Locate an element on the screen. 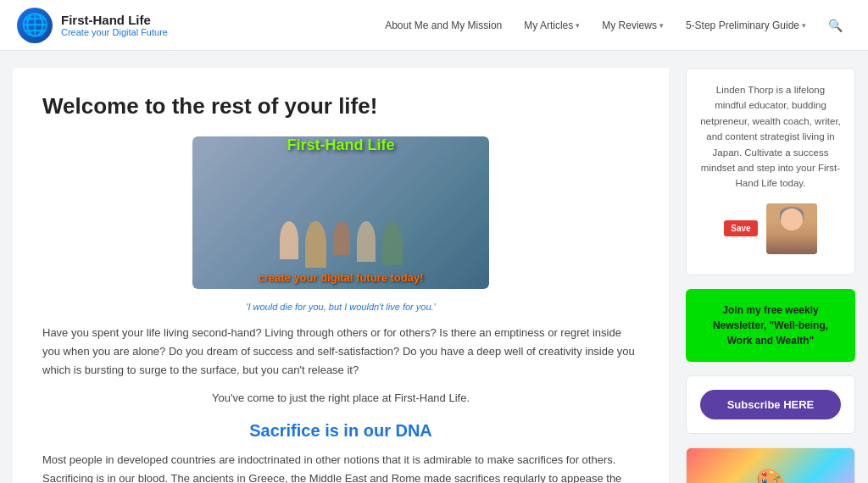 The width and height of the screenshot is (868, 483). save-button: Save is located at coordinates (741, 229).